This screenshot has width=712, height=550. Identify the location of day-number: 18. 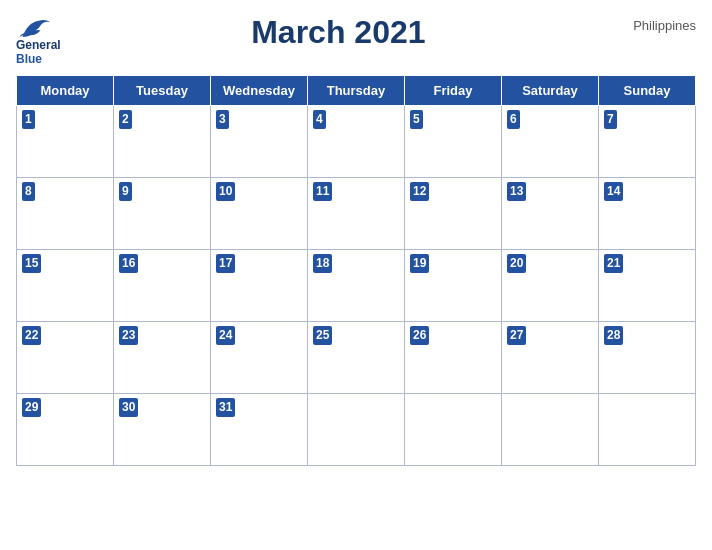
(322, 264).